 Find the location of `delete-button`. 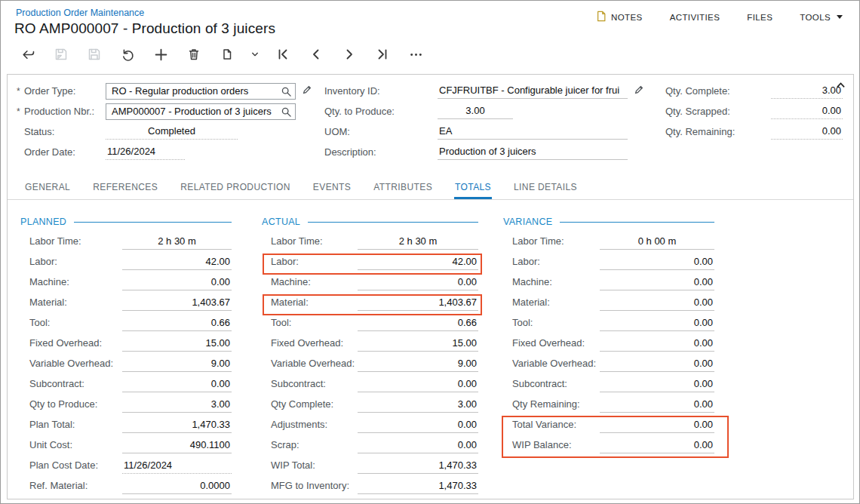

delete-button is located at coordinates (194, 54).